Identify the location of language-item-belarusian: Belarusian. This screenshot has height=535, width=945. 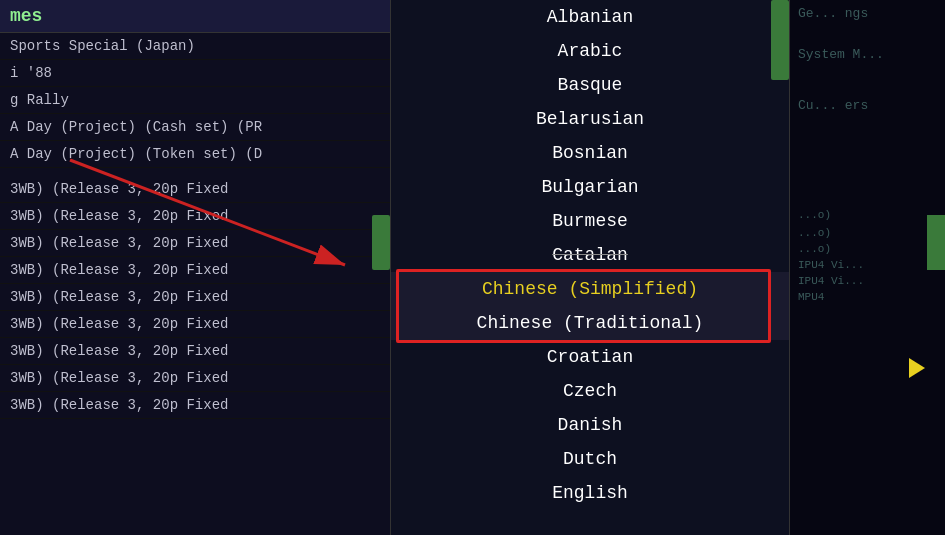
(590, 119).